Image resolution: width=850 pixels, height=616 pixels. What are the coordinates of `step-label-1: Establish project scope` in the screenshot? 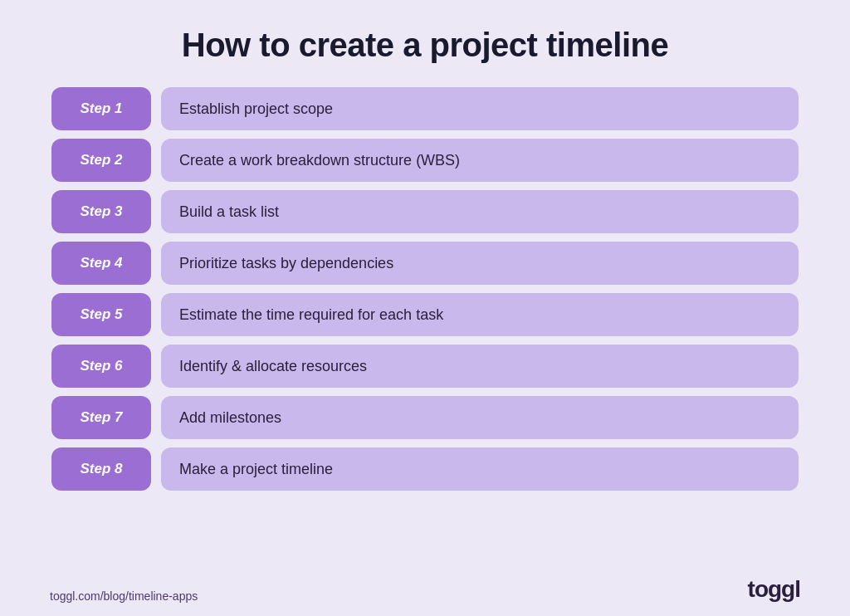 It's located at (480, 109).